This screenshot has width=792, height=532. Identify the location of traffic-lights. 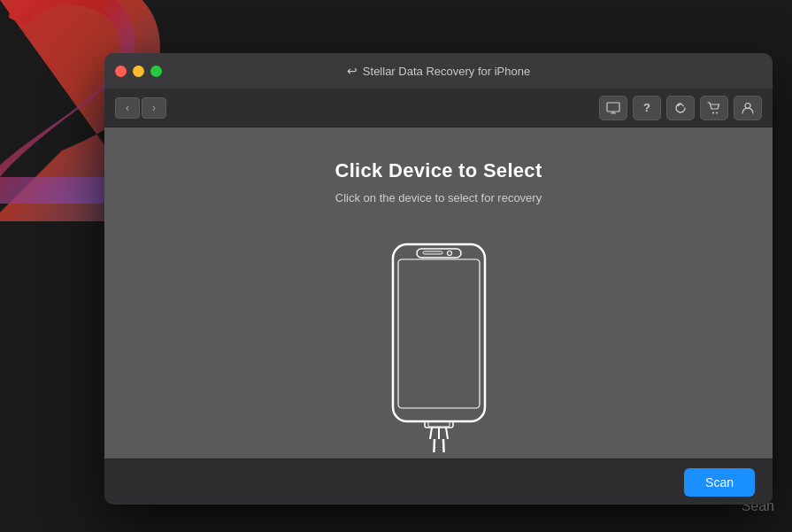
(138, 71).